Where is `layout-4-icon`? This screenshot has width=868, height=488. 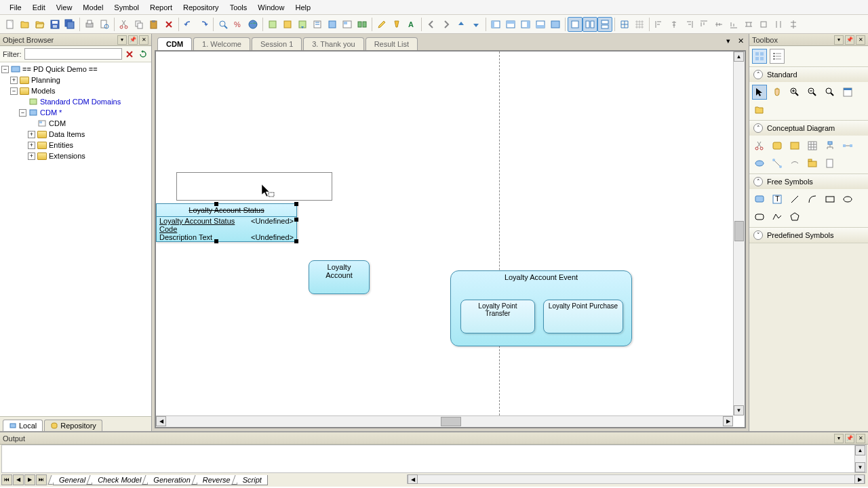 layout-4-icon is located at coordinates (540, 24).